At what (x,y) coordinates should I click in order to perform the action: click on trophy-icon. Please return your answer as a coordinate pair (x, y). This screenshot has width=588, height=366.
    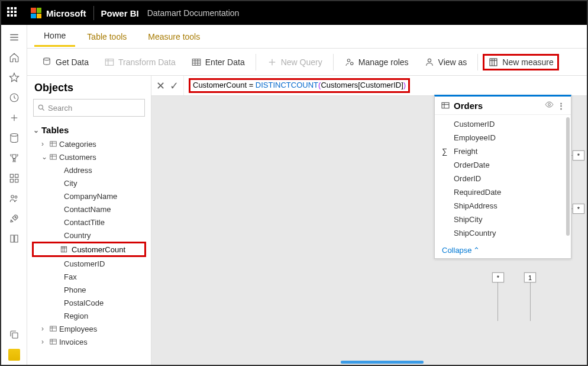
    Looking at the image, I should click on (14, 158).